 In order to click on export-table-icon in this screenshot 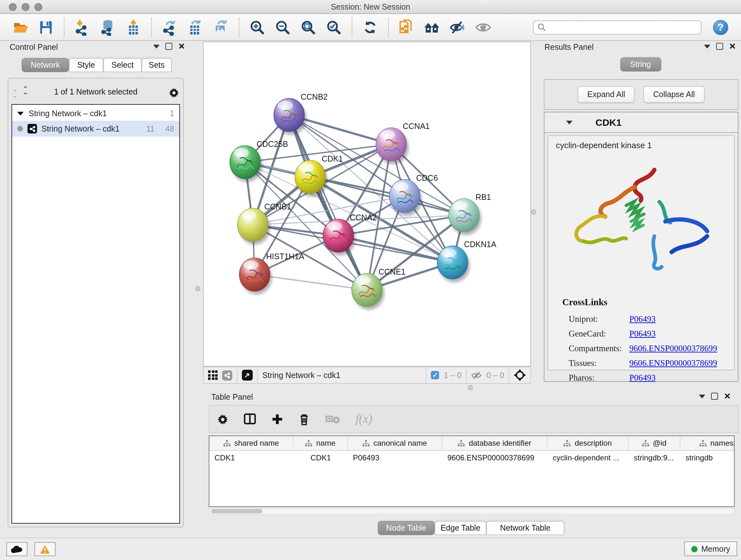, I will do `click(195, 27)`.